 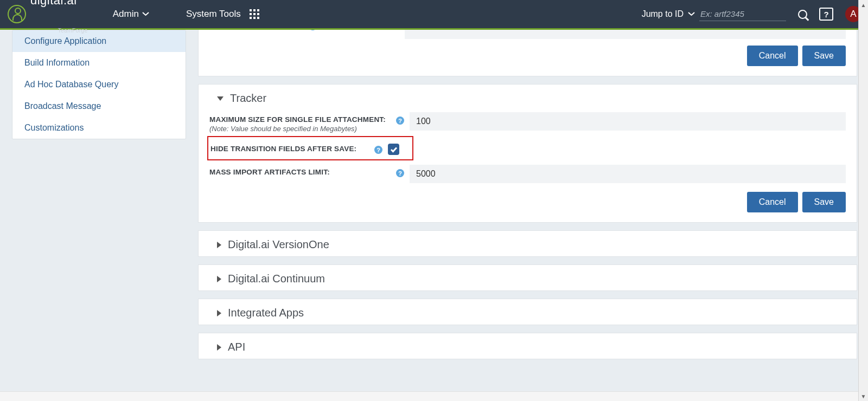 I want to click on scroll-up-arrow: ▲, so click(x=864, y=5).